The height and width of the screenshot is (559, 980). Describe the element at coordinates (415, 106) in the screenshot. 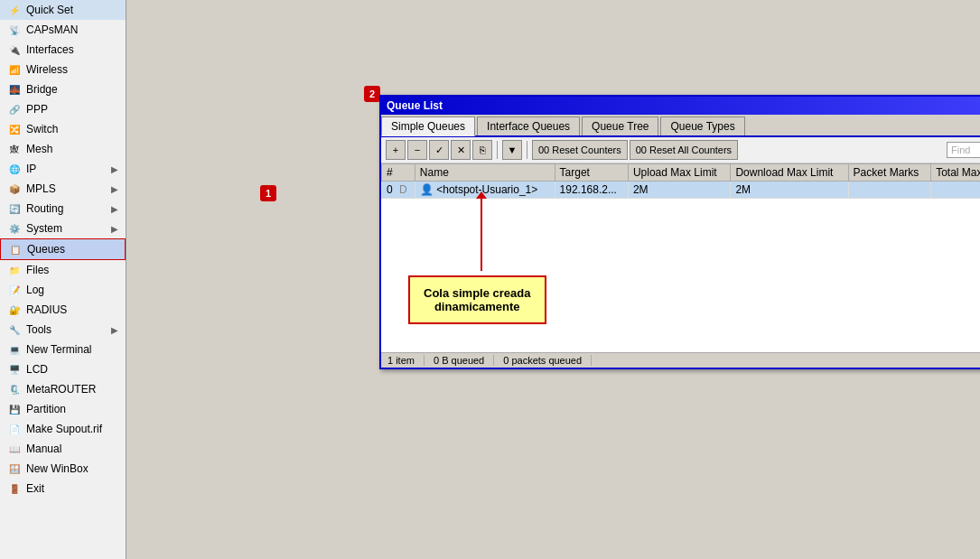

I see `window-title: Queue List` at that location.